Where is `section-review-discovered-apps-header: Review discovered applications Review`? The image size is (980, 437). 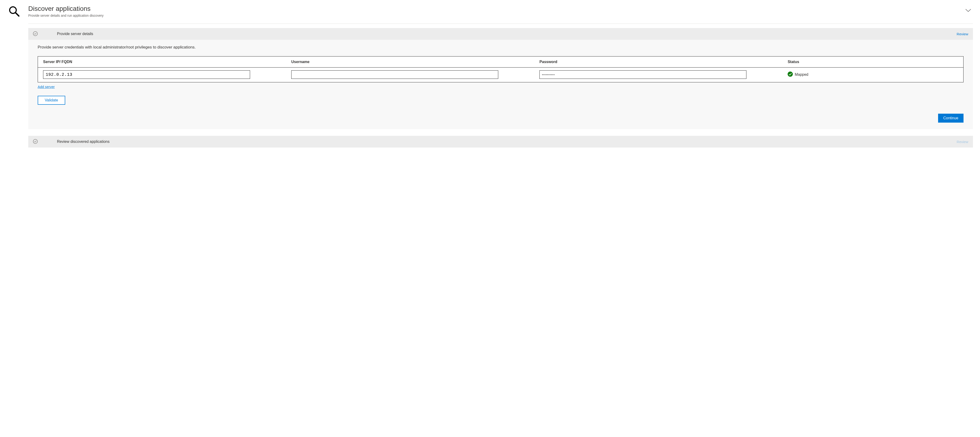
section-review-discovered-apps-header: Review discovered applications Review is located at coordinates (501, 141).